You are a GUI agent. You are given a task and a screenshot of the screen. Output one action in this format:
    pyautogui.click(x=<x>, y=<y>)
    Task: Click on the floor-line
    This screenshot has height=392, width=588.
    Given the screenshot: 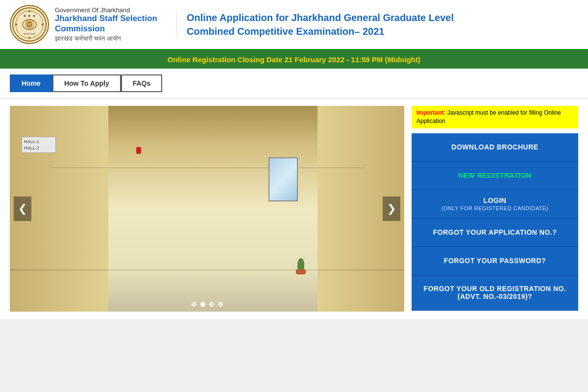 What is the action you would take?
    pyautogui.click(x=207, y=270)
    